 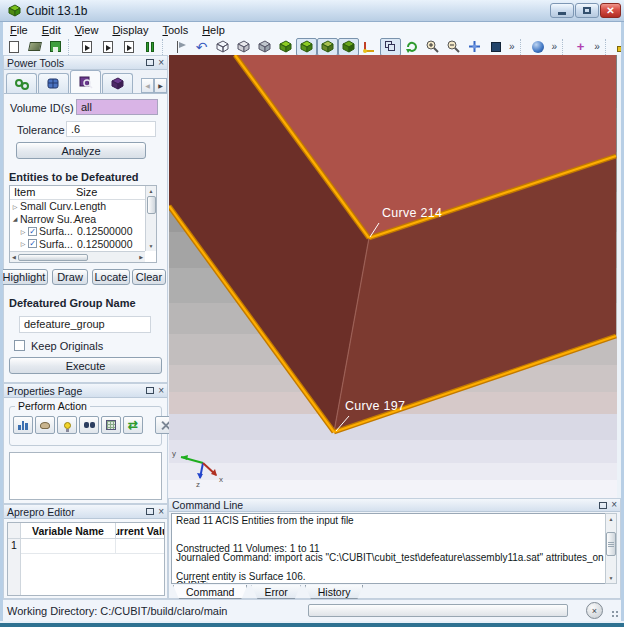 I want to click on menu-file: File, so click(x=19, y=30).